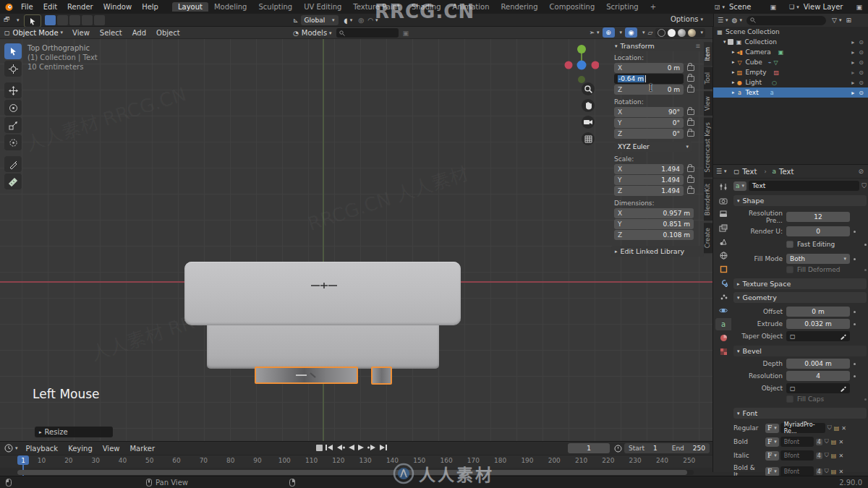 Image resolution: width=868 pixels, height=488 pixels. I want to click on workspace-tab: Compositing, so click(573, 7).